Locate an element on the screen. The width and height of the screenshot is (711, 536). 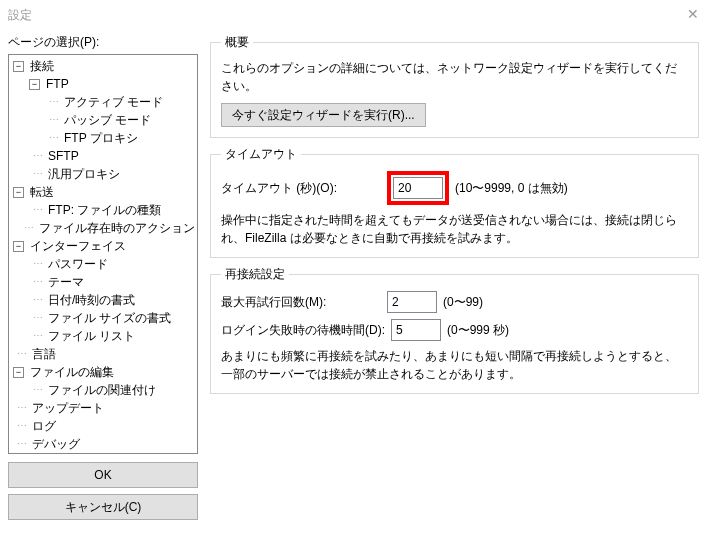
timeout-legend: タイムアウト is located at coordinates (261, 154).